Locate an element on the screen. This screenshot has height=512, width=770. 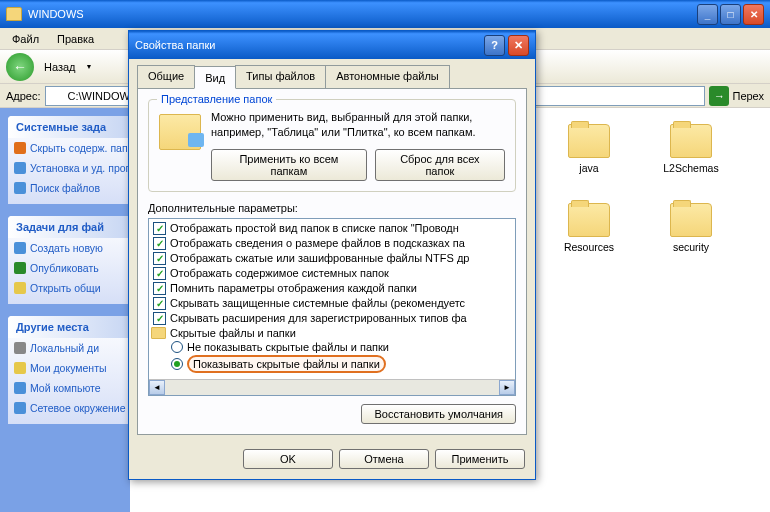
help-button: ? is located at coordinates (494, 46).